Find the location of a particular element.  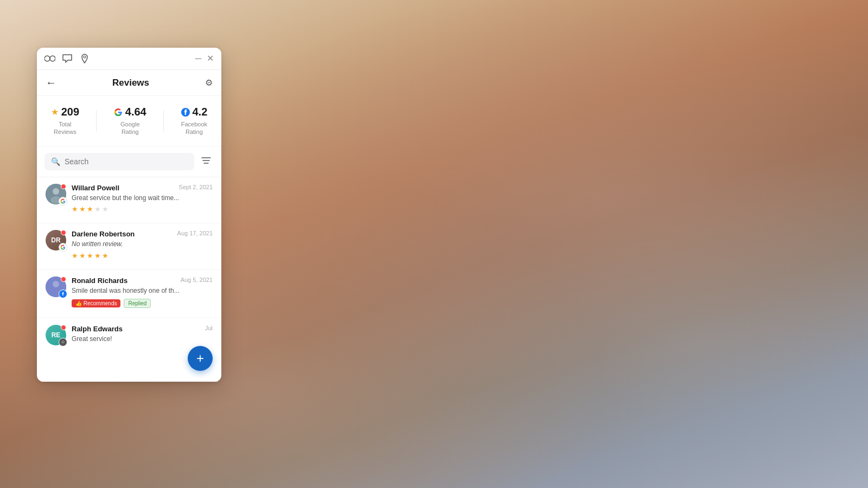

total-reviews-value-row: ★ 209 is located at coordinates (65, 112).